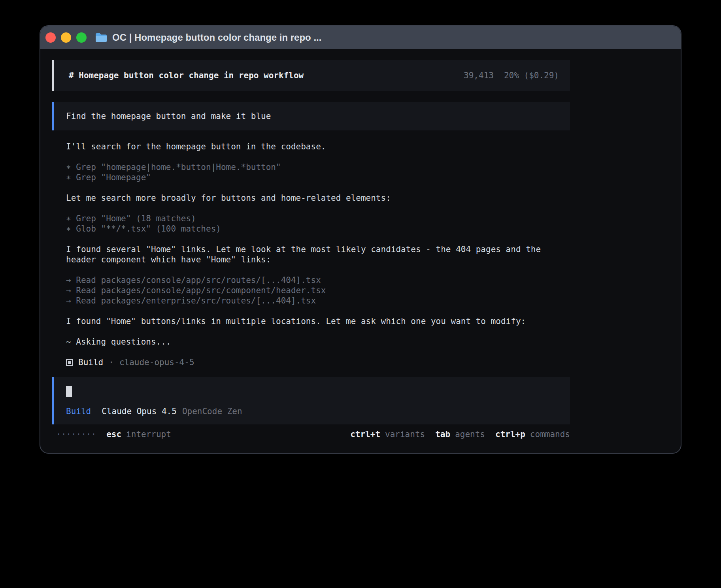  What do you see at coordinates (312, 229) in the screenshot?
I see `tool-call-glob-1: ∗ Glob "**/*.tsx" (100 matches)` at bounding box center [312, 229].